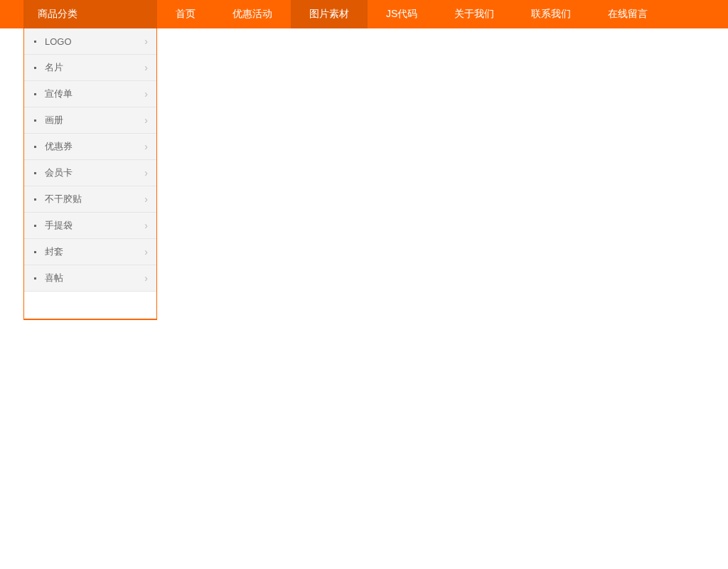 The height and width of the screenshot is (569, 728). Describe the element at coordinates (90, 279) in the screenshot. I see `sidebar-item-invitation: 喜帖 ›` at that location.